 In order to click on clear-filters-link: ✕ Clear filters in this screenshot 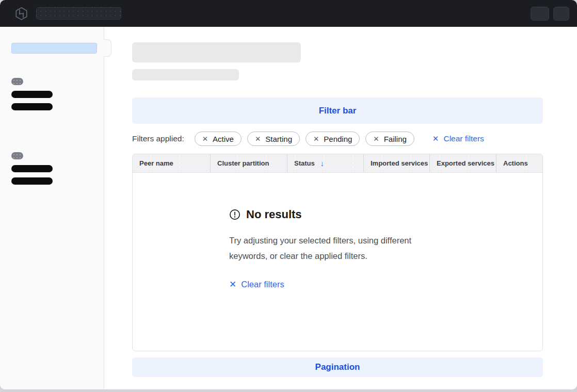, I will do `click(458, 139)`.